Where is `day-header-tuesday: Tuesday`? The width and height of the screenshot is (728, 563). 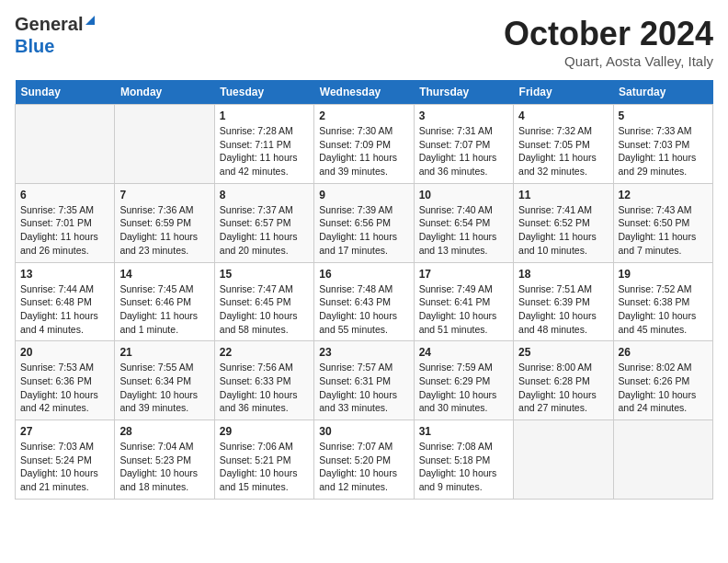 day-header-tuesday: Tuesday is located at coordinates (264, 92).